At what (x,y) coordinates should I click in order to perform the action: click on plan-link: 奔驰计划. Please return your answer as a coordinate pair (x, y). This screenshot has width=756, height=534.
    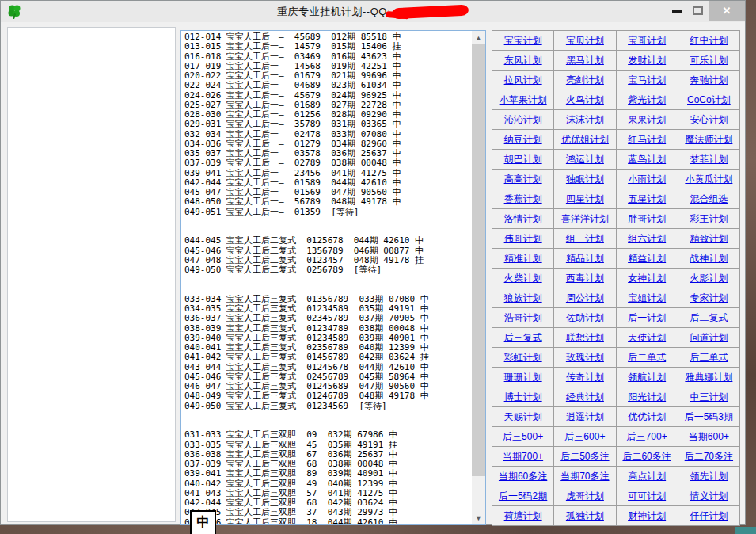
    Looking at the image, I should click on (709, 81).